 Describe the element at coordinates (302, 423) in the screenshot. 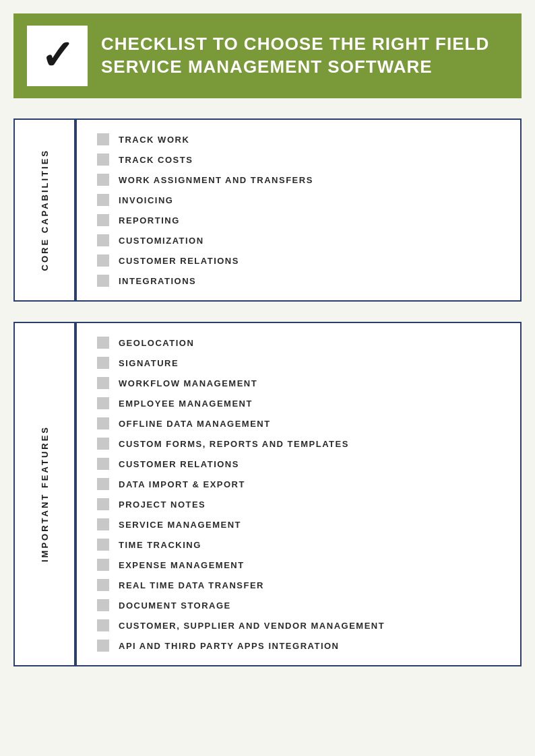

I see `list-item: OFFLINE DATA MANAGEMENT` at that location.